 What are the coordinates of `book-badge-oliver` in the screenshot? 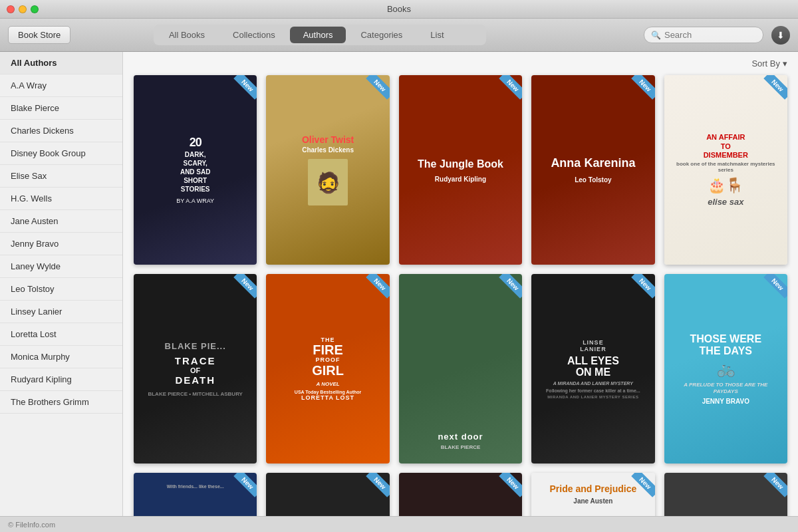 It's located at (374, 90).